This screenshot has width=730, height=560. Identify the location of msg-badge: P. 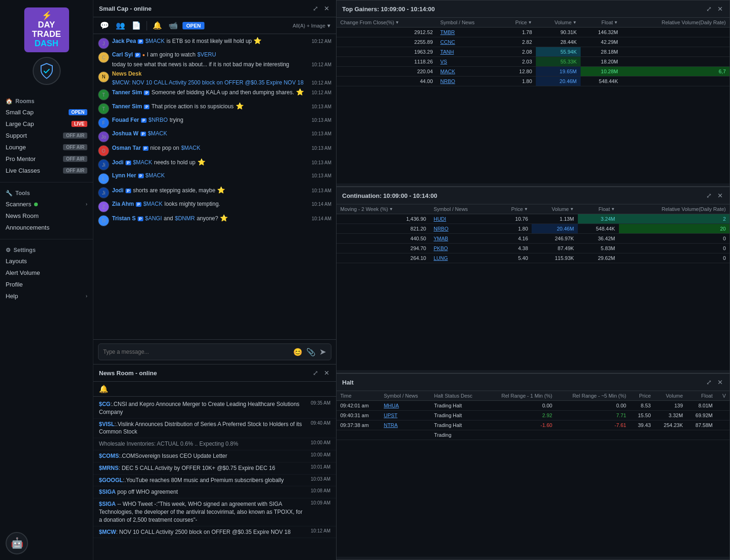
(141, 176).